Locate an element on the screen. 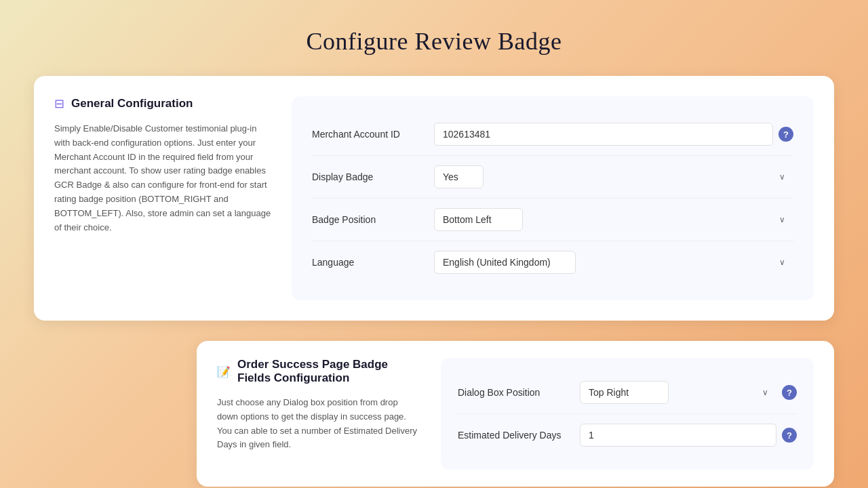 This screenshot has height=488, width=868. language-label: Language is located at coordinates (373, 262).